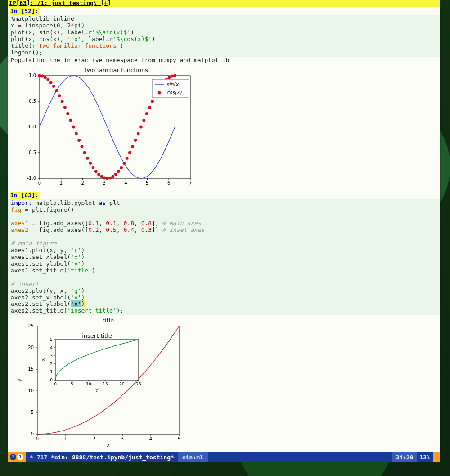  I want to click on svg-text: 6, so click(169, 183).